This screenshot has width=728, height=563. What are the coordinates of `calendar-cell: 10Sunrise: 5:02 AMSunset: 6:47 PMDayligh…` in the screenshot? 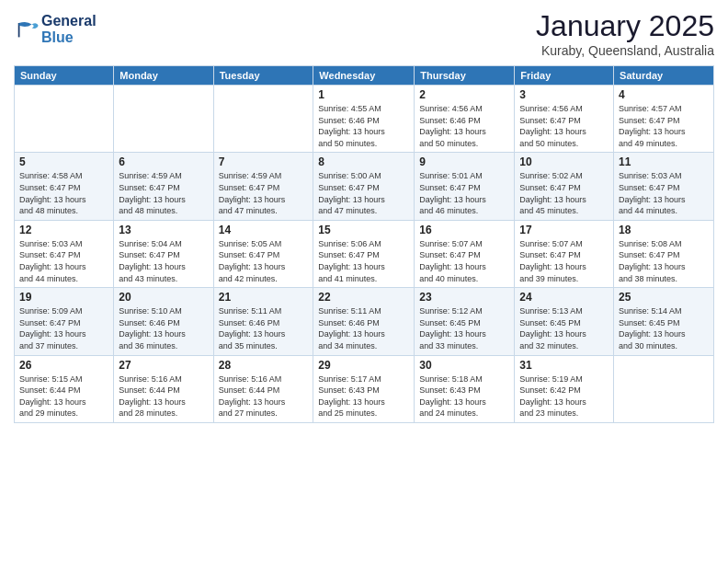 It's located at (564, 186).